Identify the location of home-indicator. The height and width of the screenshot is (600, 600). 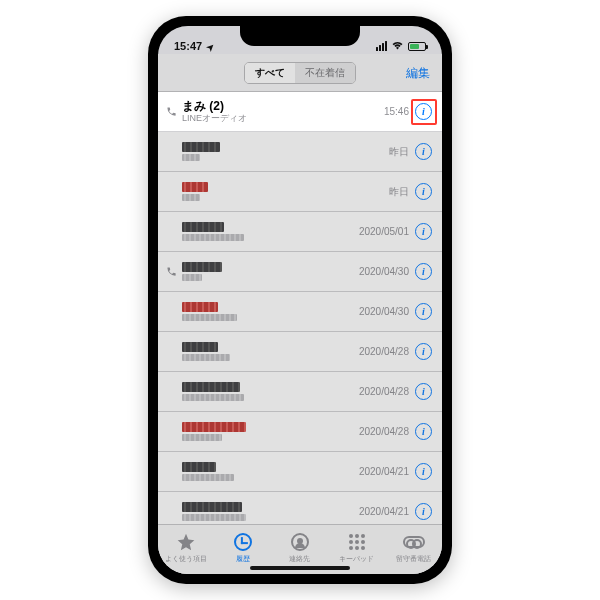
(300, 568).